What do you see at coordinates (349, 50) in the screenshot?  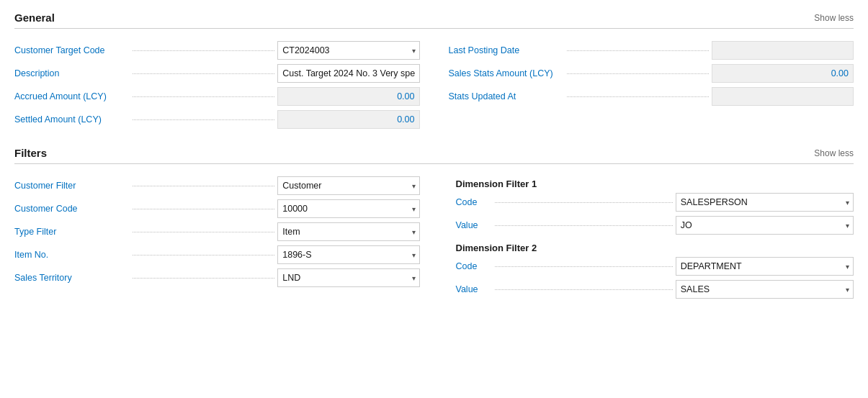 I see `customer-target-code-control: CT2024003 ▾` at bounding box center [349, 50].